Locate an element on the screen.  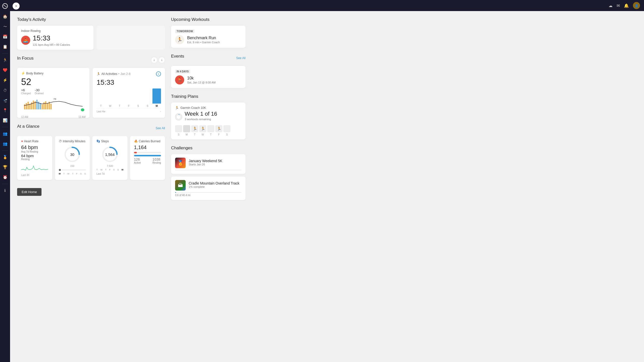
activity-rowing-icon: 🚣 is located at coordinates (26, 40).